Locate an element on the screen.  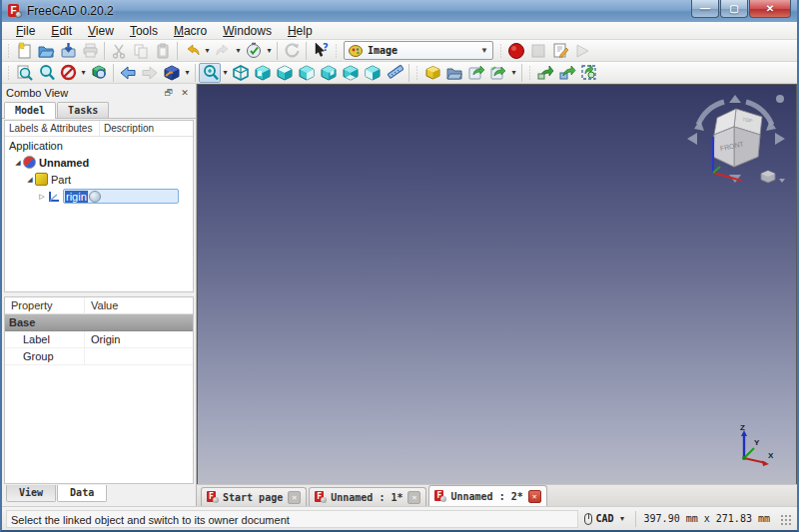
right-view-button is located at coordinates (307, 73).